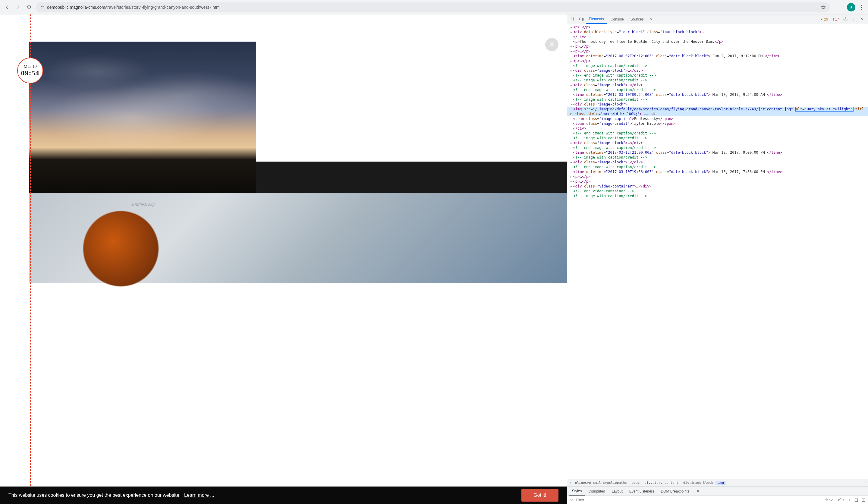 This screenshot has height=504, width=868. I want to click on back-button, so click(7, 7).